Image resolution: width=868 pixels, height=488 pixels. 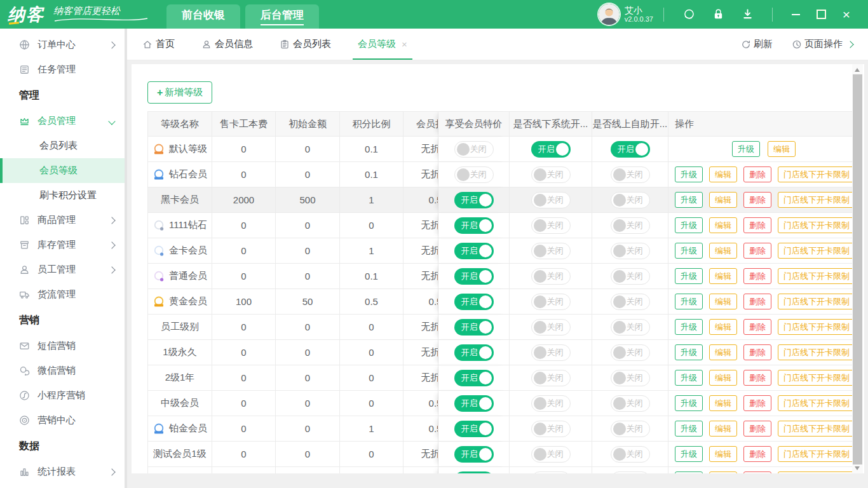 I want to click on support-headset-icon, so click(x=689, y=15).